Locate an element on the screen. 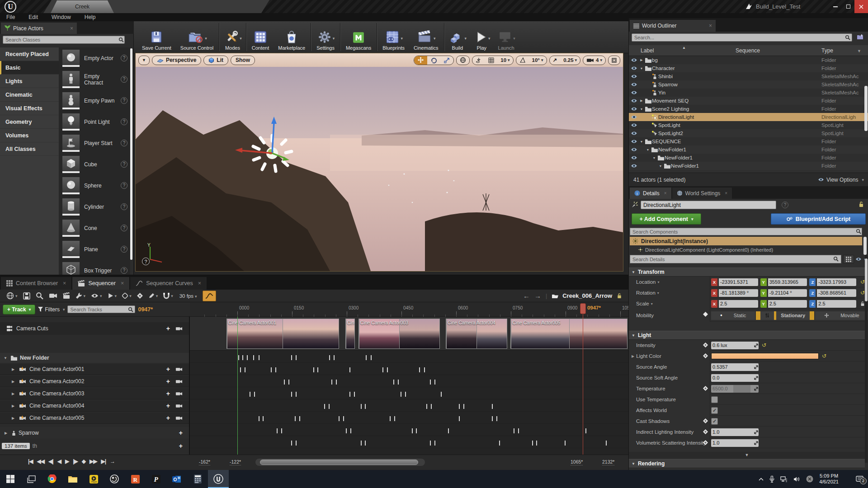 This screenshot has height=488, width=868. outliner-row-yin: YinSkeletalMeshAc is located at coordinates (749, 93).